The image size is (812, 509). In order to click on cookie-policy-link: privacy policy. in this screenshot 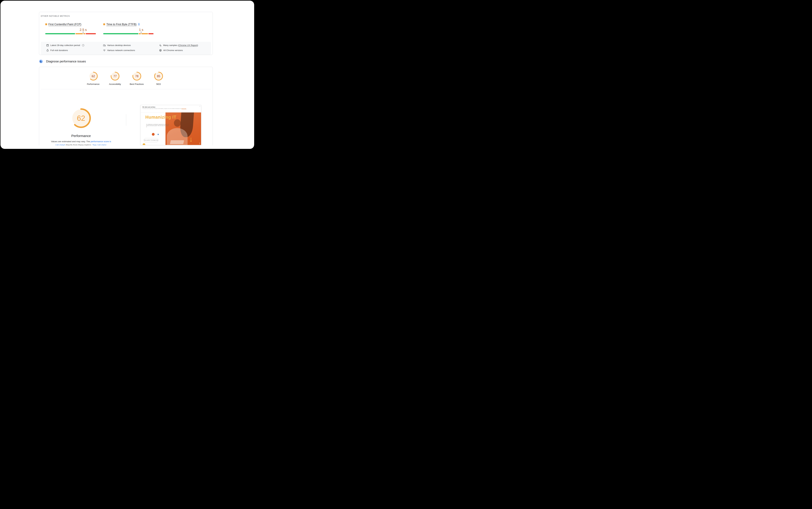, I will do `click(184, 109)`.